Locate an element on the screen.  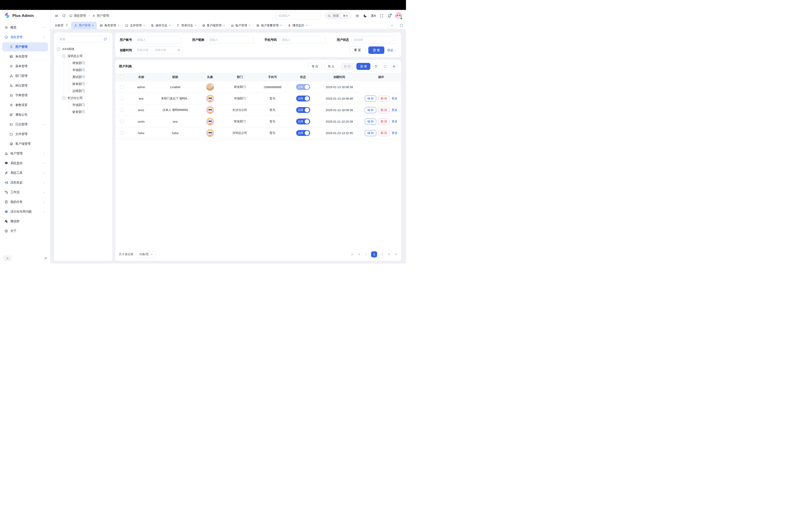
sidebar-item-file-management: 文件管理 is located at coordinates (25, 134).